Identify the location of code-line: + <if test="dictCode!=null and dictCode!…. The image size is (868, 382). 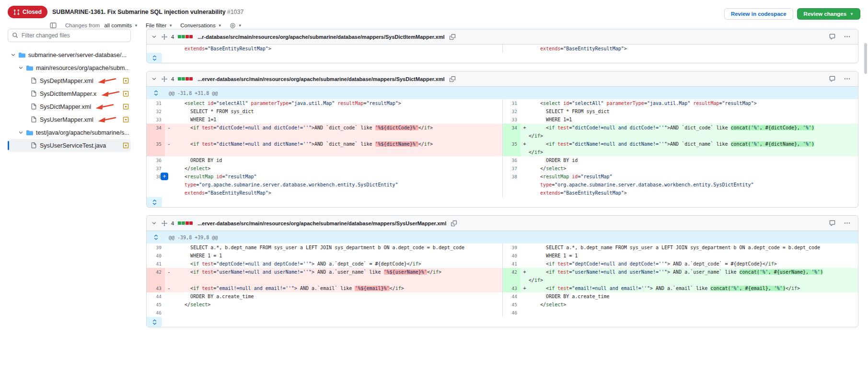
(689, 132).